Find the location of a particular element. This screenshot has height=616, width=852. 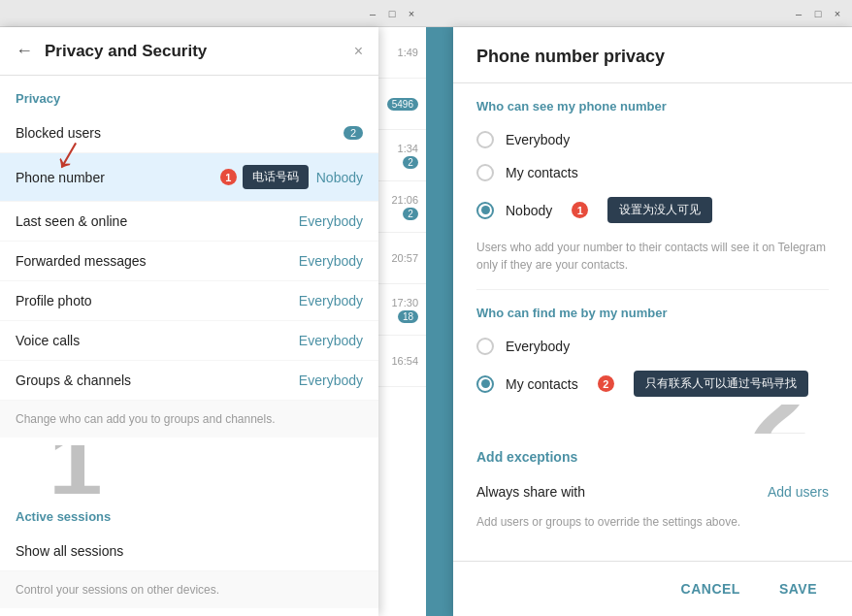

dialog-header: ← Privacy and Security × is located at coordinates (189, 51).